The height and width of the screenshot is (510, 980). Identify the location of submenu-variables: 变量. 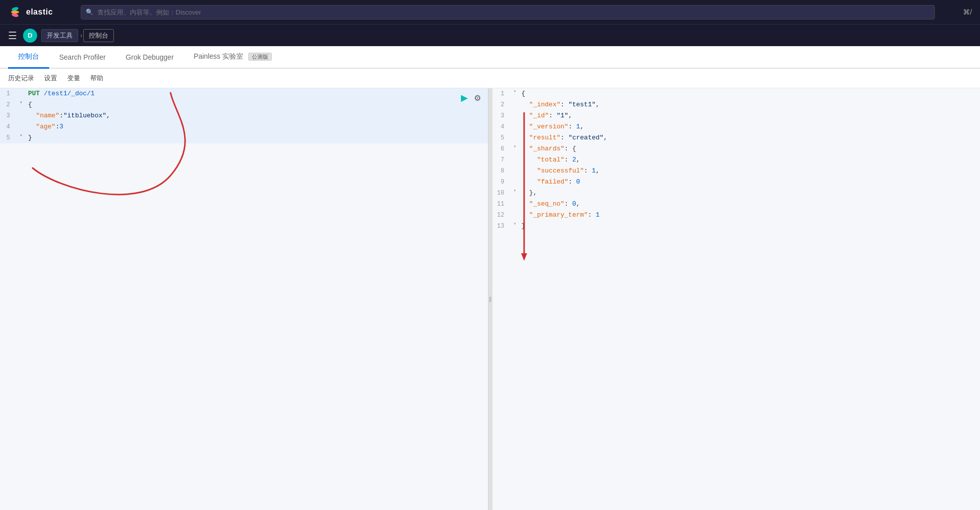
(74, 78).